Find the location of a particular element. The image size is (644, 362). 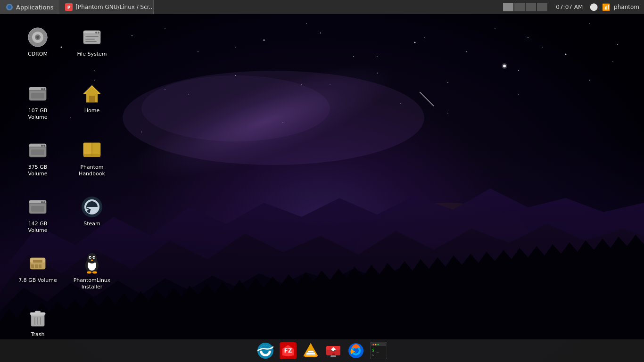

phantomhandbook-icon is located at coordinates (92, 150).